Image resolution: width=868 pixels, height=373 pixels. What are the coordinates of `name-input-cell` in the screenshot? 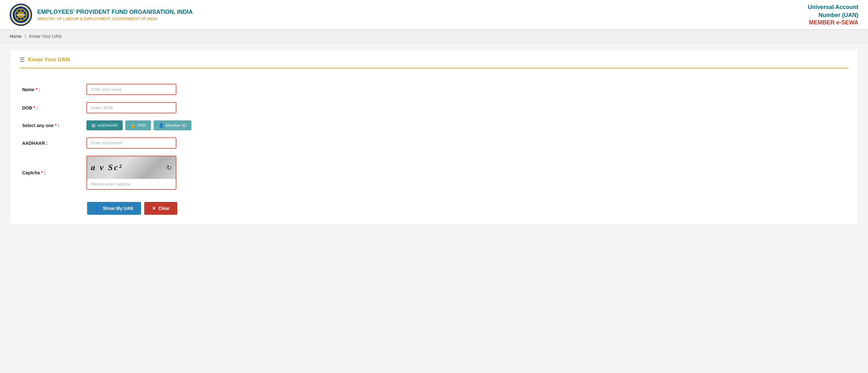 It's located at (466, 90).